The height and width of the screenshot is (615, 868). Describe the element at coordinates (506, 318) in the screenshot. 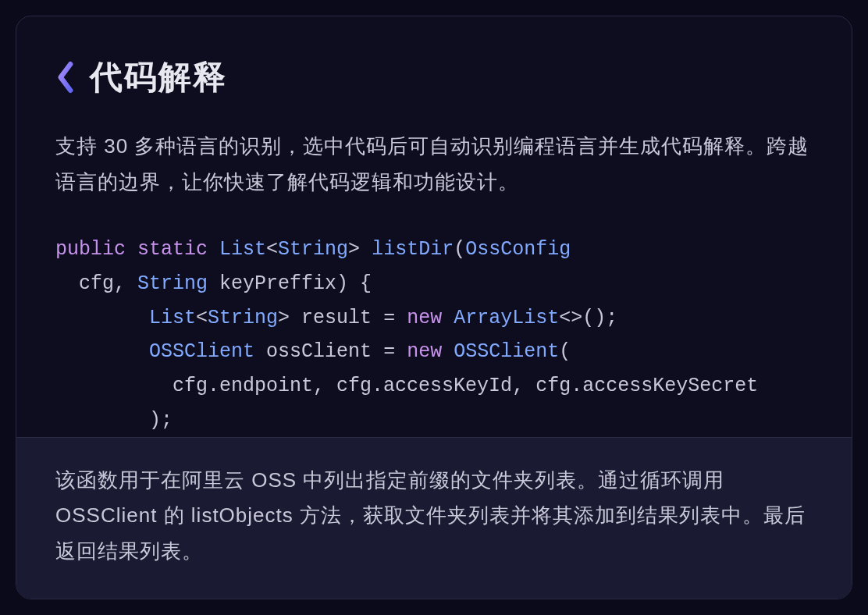

I see `code-type: ArrayList` at that location.